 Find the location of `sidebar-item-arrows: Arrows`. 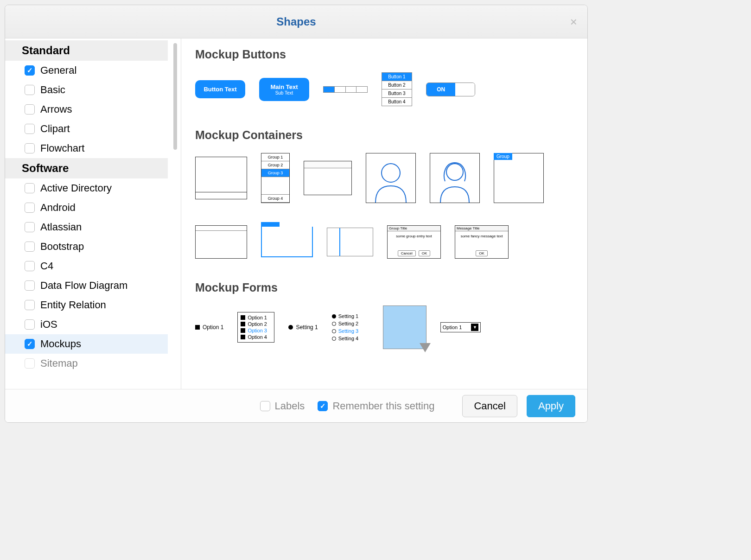

sidebar-item-arrows: Arrows is located at coordinates (86, 109).